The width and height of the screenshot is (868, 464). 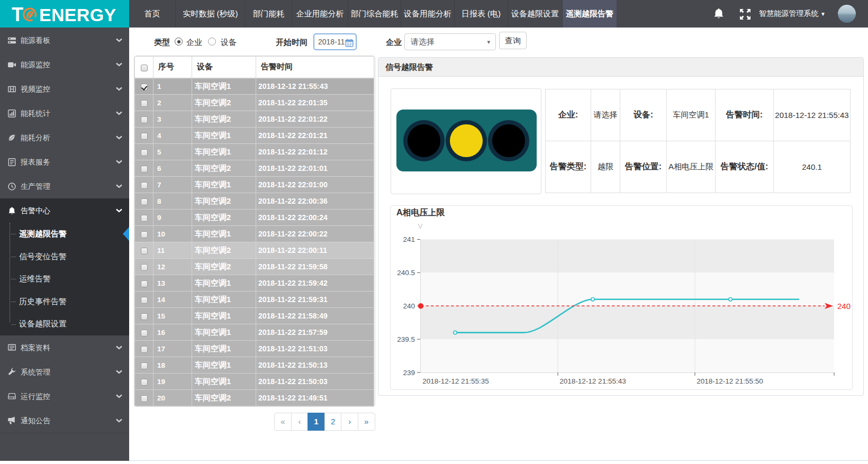 What do you see at coordinates (593, 381) in the screenshot?
I see `svg-text: 2018-12-12 21:55:43` at bounding box center [593, 381].